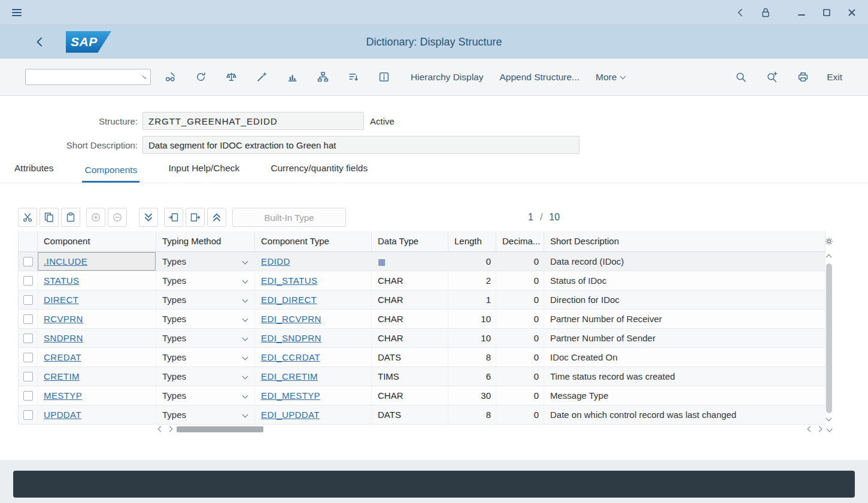  What do you see at coordinates (361, 145) in the screenshot?
I see `short-description-field: Data segment for IDOC extraction to Gree…` at bounding box center [361, 145].